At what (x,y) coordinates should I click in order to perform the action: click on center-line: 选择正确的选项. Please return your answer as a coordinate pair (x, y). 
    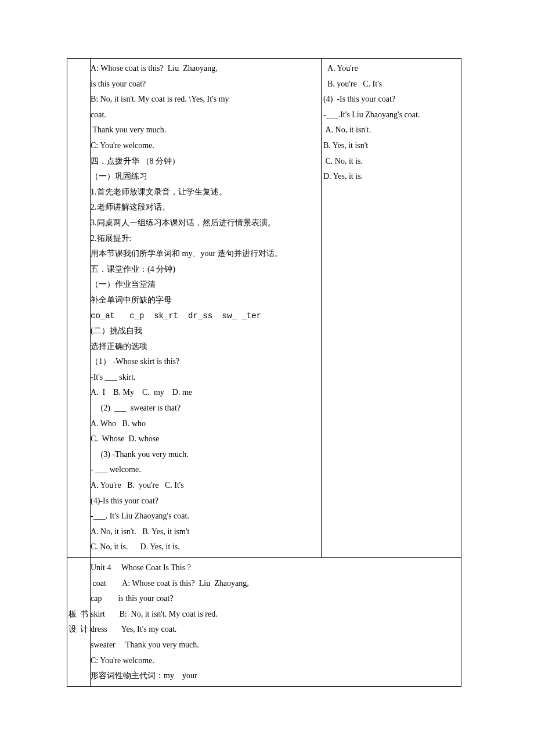
    Looking at the image, I should click on (204, 347).